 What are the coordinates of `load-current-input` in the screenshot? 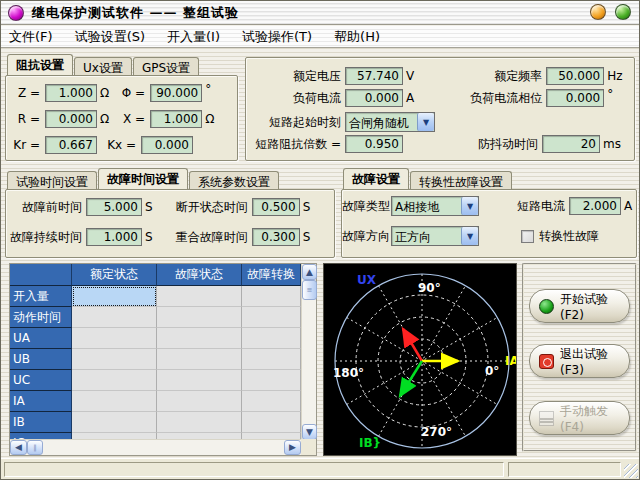 It's located at (374, 98).